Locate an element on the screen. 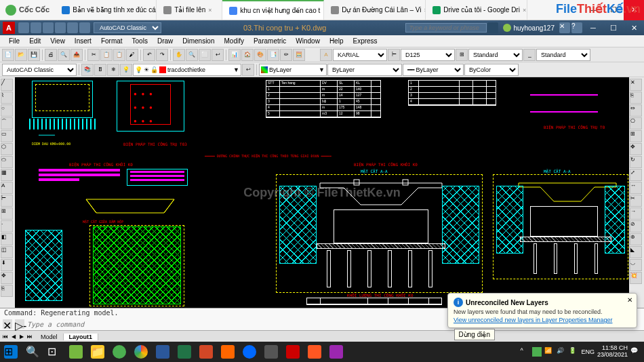 This screenshot has height=362, width=644. layout1-tab: Layout1 is located at coordinates (81, 337).